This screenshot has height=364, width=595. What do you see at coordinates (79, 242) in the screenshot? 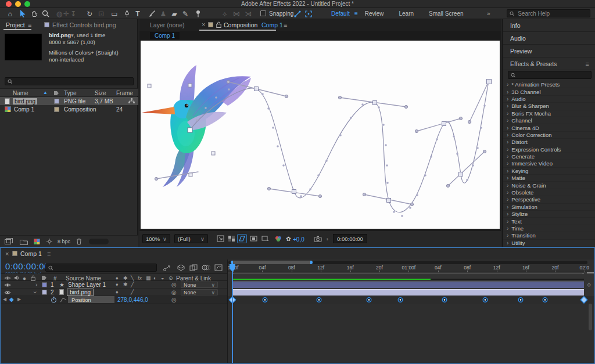
I see `trash-icon` at bounding box center [79, 242].